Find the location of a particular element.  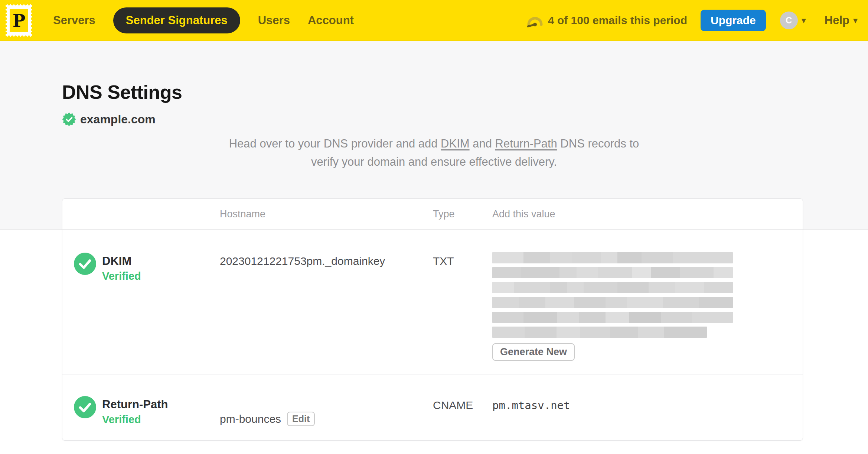

return-path-link: Return-Path is located at coordinates (526, 143).